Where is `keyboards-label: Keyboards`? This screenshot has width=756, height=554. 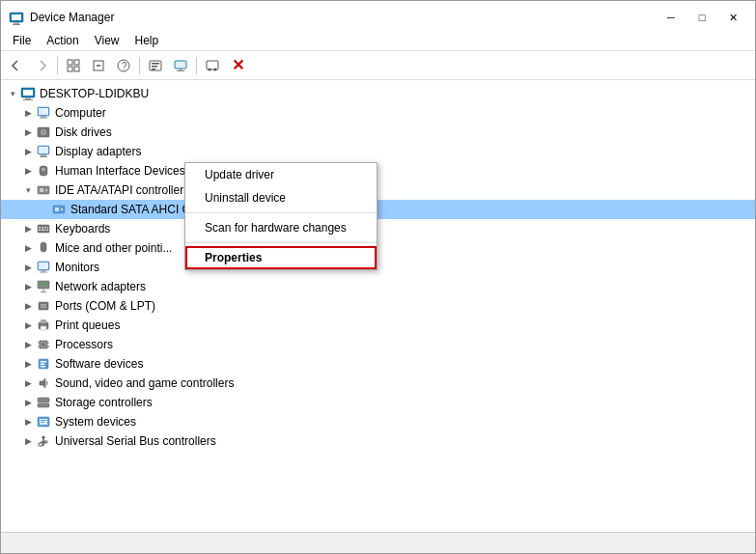
keyboards-label: Keyboards is located at coordinates (83, 229).